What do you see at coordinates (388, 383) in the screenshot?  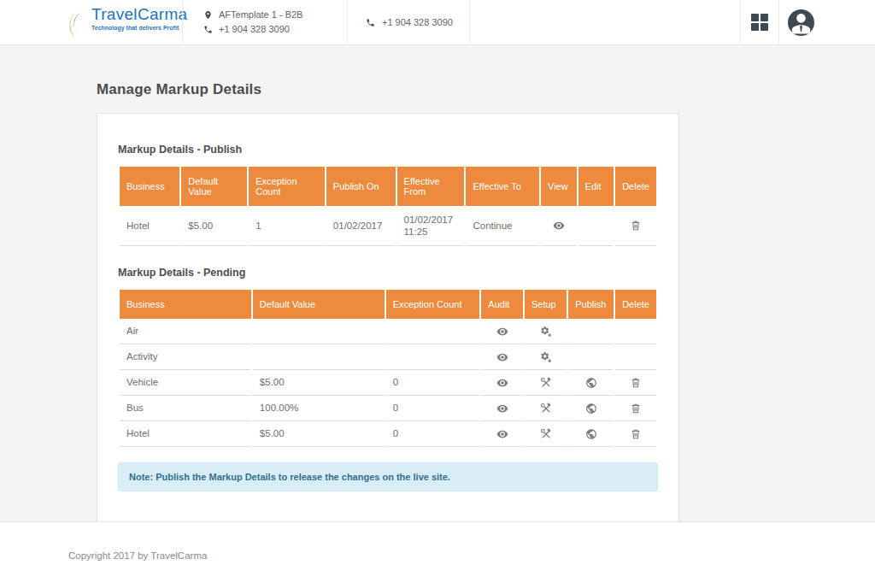 I see `table-row: Vehicle $5.00 0` at bounding box center [388, 383].